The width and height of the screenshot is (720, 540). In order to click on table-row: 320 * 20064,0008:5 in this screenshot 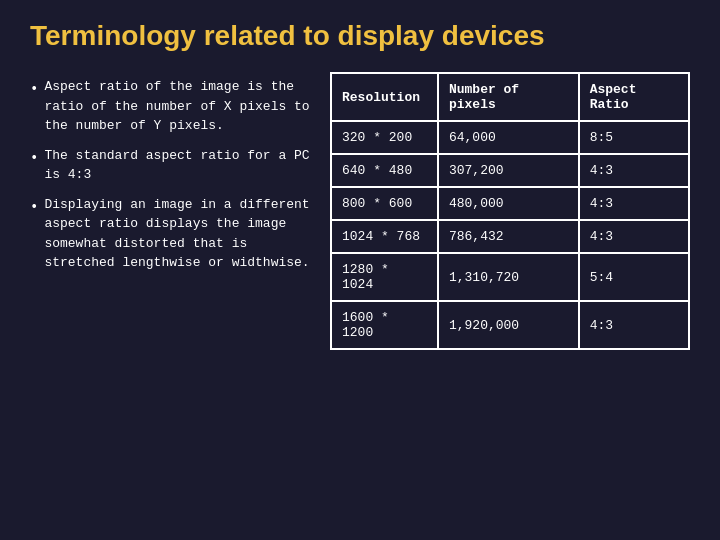, I will do `click(510, 138)`.